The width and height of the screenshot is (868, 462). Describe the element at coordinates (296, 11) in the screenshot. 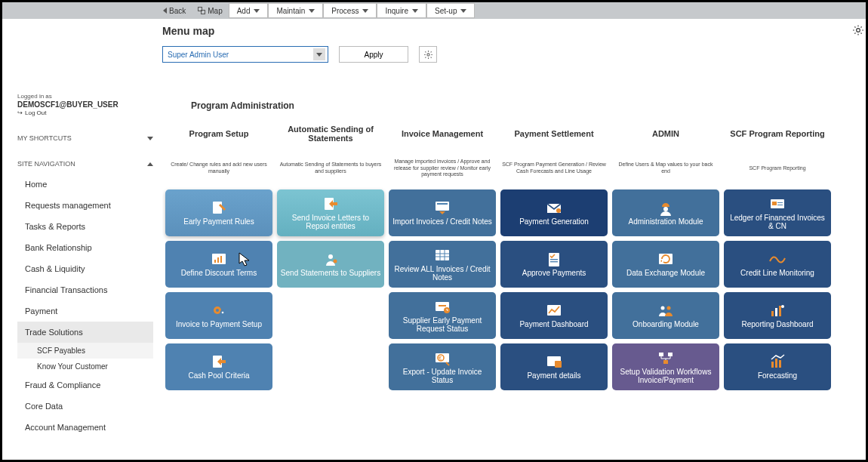

I see `menu-maintain: Maintain` at that location.